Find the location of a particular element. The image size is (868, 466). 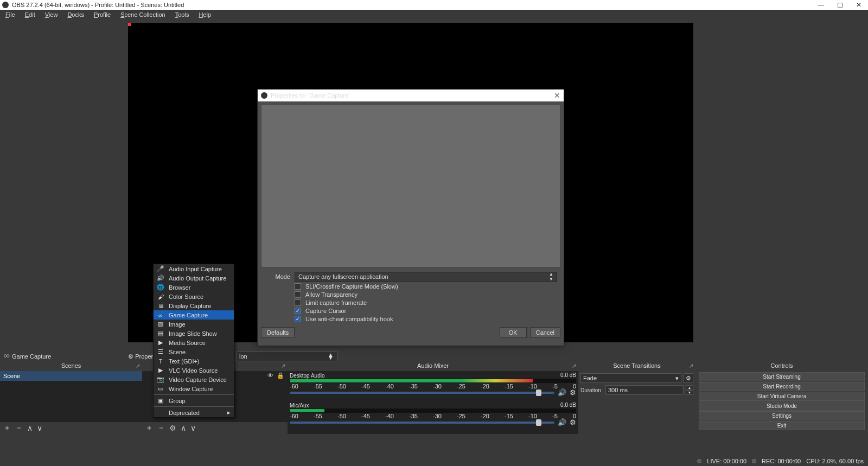

scenes-header: Scenes ↗ is located at coordinates (71, 366).